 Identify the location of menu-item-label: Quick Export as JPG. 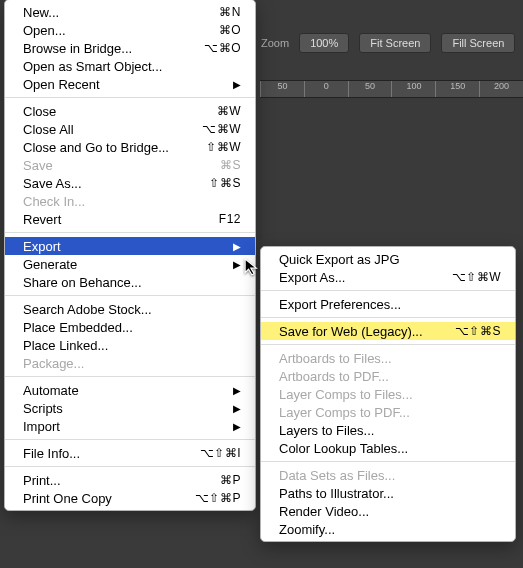
(390, 260).